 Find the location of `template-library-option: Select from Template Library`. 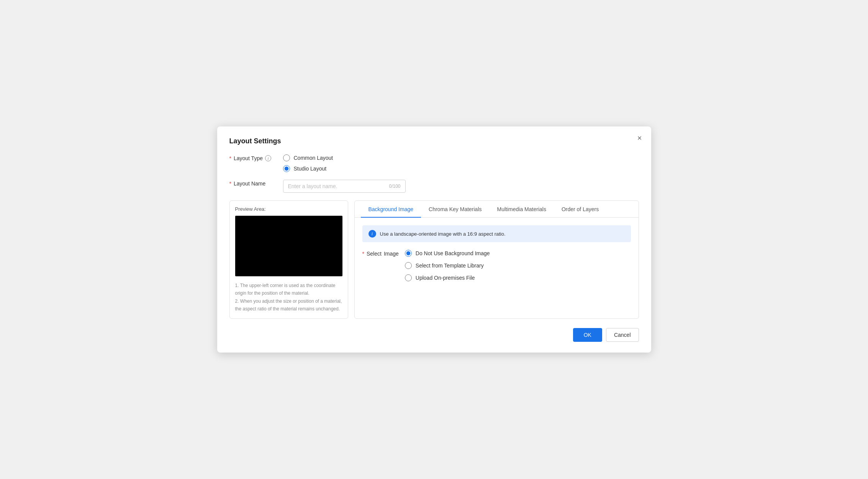

template-library-option: Select from Template Library is located at coordinates (447, 266).